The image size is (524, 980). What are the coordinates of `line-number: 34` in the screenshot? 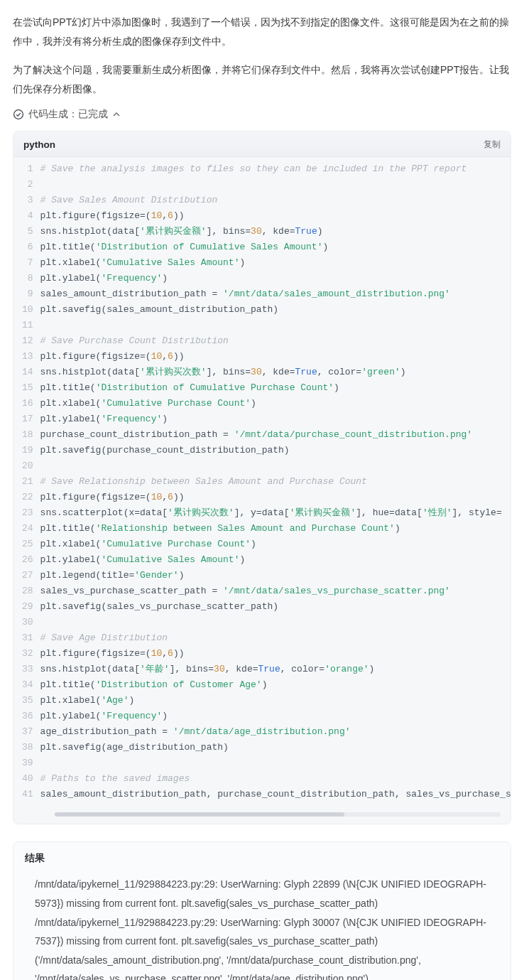 It's located at (28, 685).